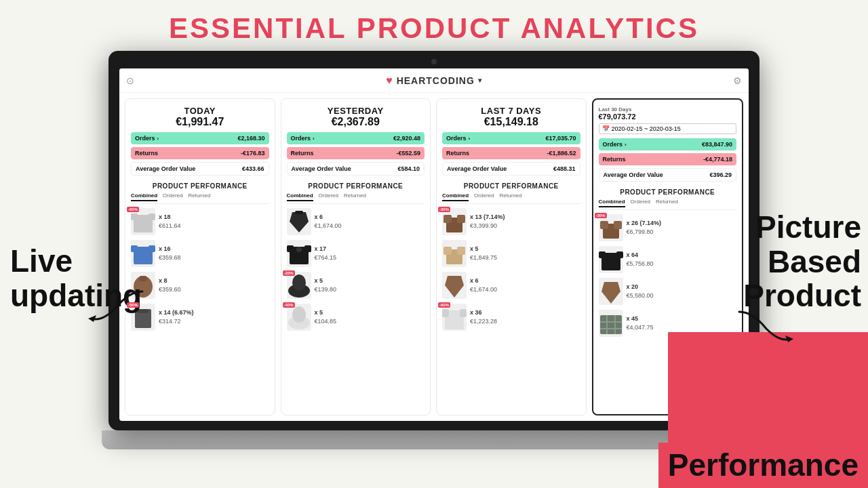 The height and width of the screenshot is (488, 868). I want to click on last30-orders-value: €83,847.90, so click(717, 144).